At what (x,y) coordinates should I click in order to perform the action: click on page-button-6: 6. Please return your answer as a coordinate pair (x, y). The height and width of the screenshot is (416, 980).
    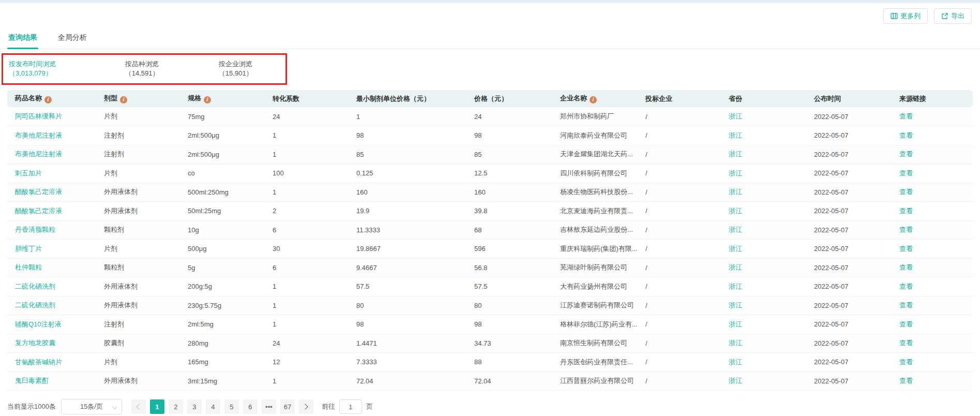
    Looking at the image, I should click on (250, 407).